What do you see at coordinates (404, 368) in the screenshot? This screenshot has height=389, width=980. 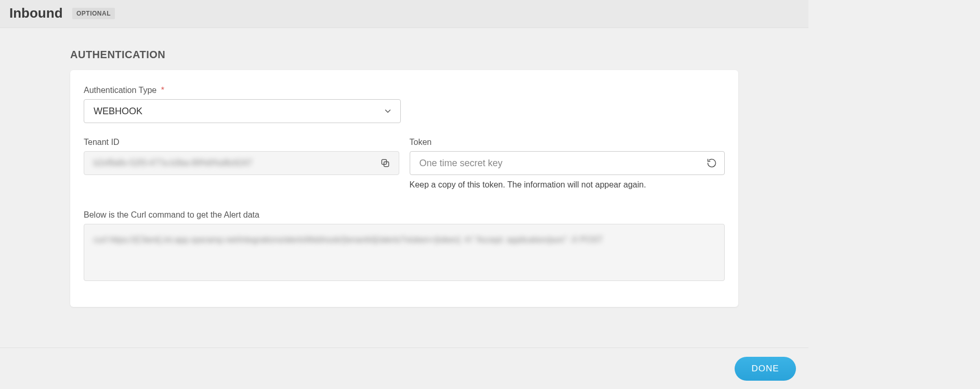 I see `footer-bar: DONE` at bounding box center [404, 368].